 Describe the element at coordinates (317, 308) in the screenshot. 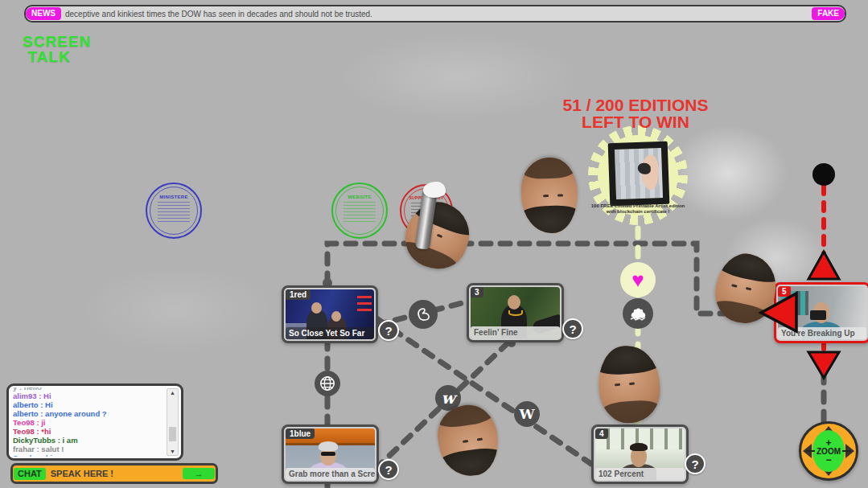

I see `thumb-anchor-man-head` at that location.